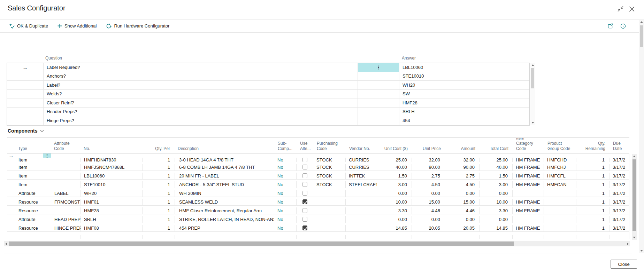  Describe the element at coordinates (224, 220) in the screenshot. I see `cell-description: STRIKE, ROLLER LATCH, IN HEAD, NON-ANSI` at that location.